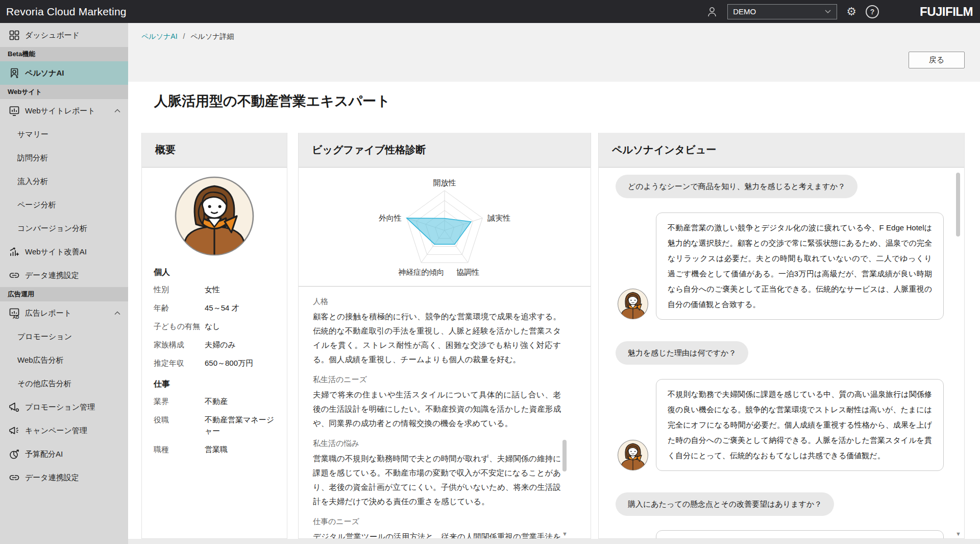 Image resolution: width=980 pixels, height=544 pixels. I want to click on sidebar-subitem-conversion-analysis: コンバージョン分析, so click(64, 228).